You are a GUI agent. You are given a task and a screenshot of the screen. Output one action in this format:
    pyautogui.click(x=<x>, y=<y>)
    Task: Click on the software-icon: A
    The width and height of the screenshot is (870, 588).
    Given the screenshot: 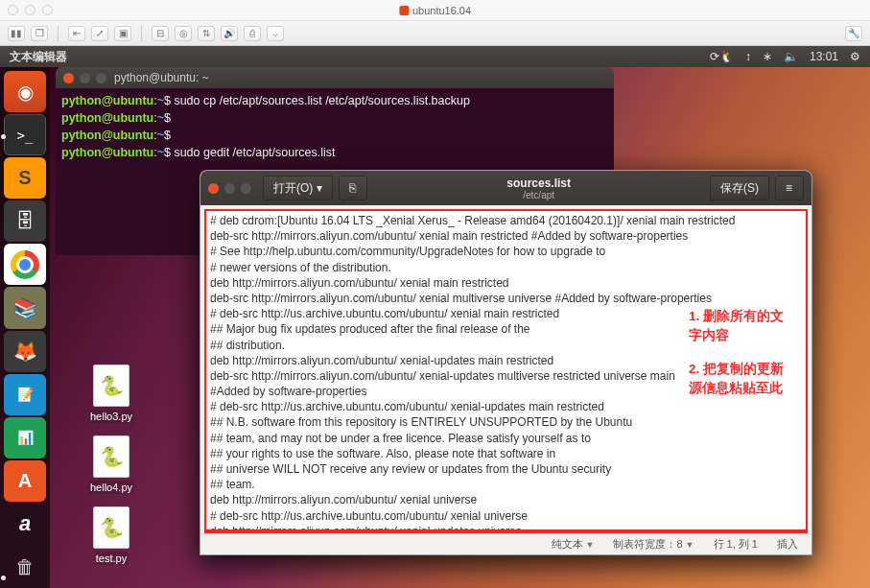 What is the action you would take?
    pyautogui.click(x=25, y=482)
    